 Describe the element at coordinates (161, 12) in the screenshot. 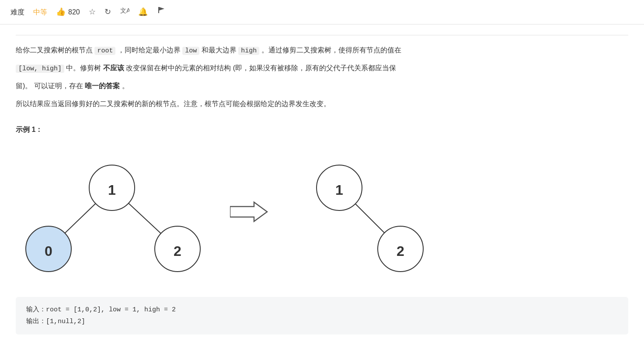

I see `flag-button` at that location.